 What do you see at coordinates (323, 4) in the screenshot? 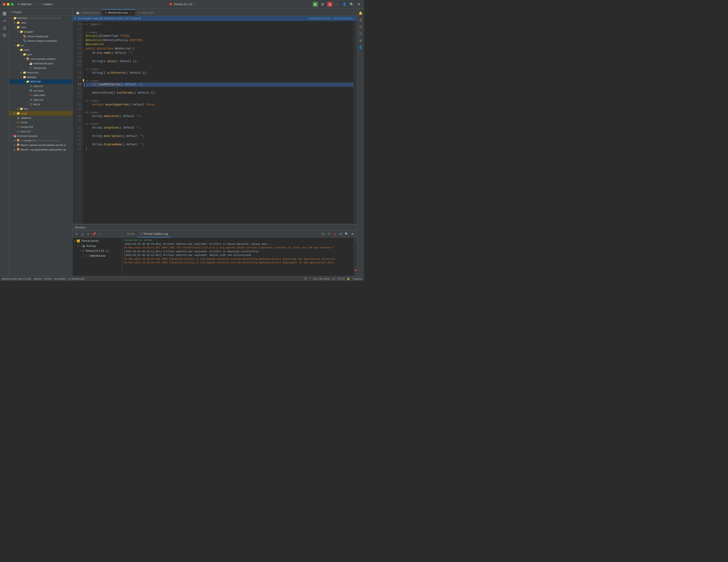
I see `settings-icon: ⚙` at bounding box center [323, 4].